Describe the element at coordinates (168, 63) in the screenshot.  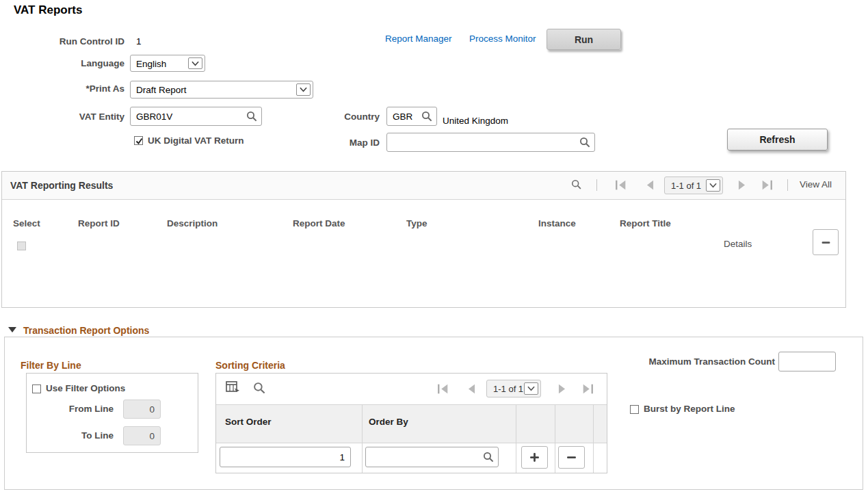
I see `language-select: English` at that location.